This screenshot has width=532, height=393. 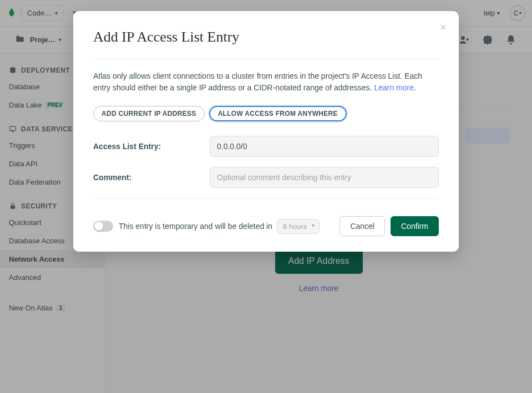 What do you see at coordinates (362, 226) in the screenshot?
I see `cancel-button: Cancel` at bounding box center [362, 226].